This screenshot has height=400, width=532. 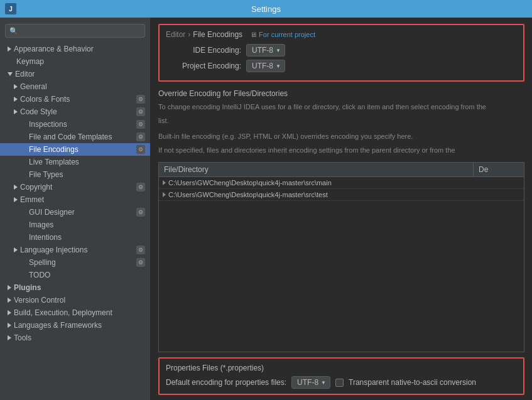 I want to click on sidebar-item-label: Colors & Fonts, so click(x=45, y=99).